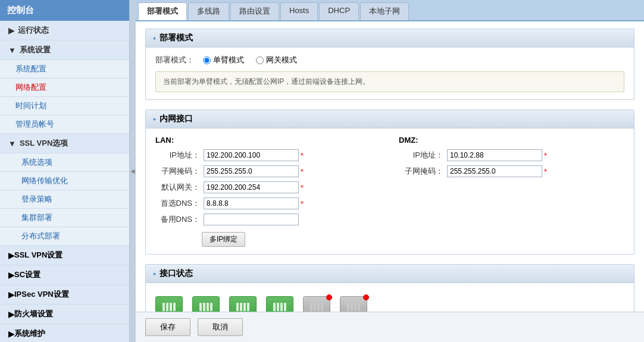 This screenshot has height=342, width=644. I want to click on iface-WAN3-box, so click(317, 304).